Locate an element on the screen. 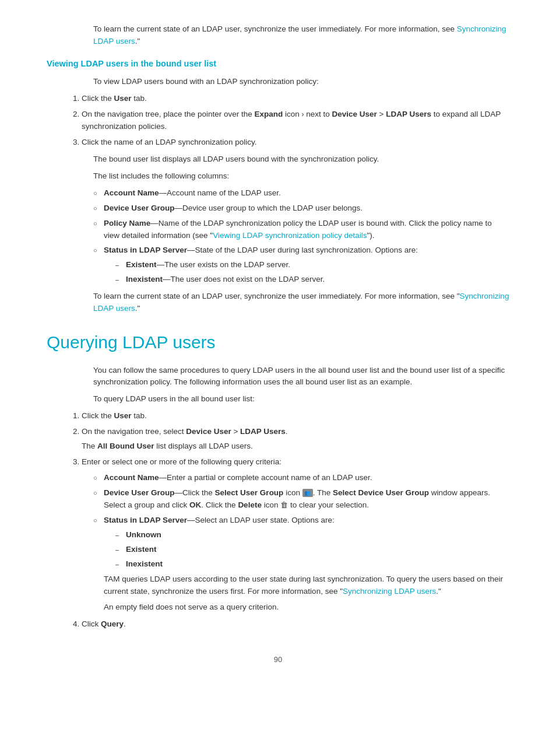 This screenshot has width=556, height=756. people-icon: 👥 is located at coordinates (308, 493).